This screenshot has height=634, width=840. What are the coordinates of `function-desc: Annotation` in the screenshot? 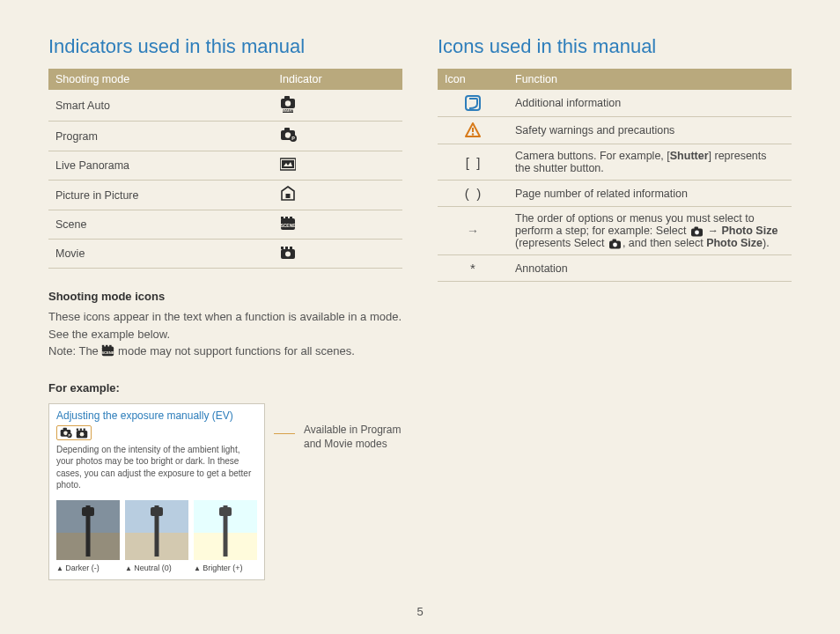 It's located at (650, 269).